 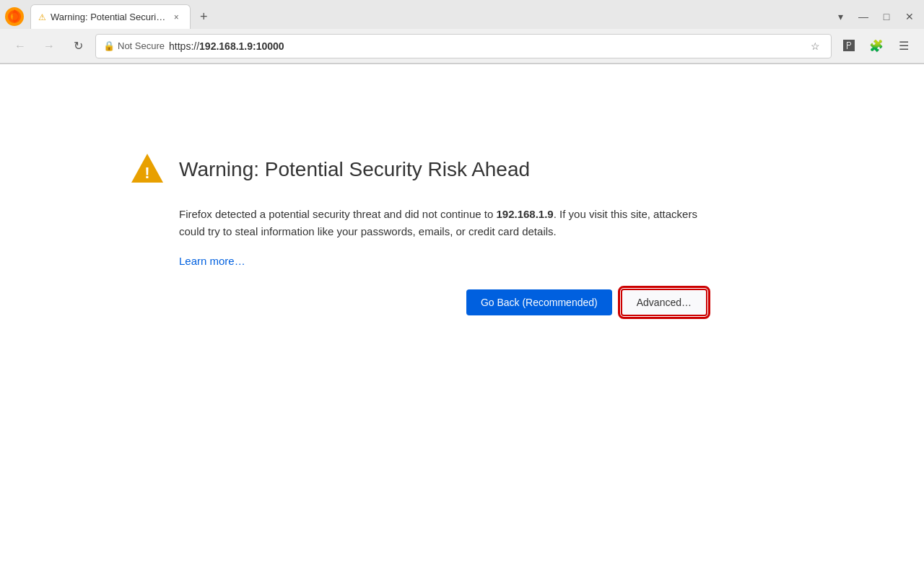 What do you see at coordinates (212, 261) in the screenshot?
I see `learn-more-link: Learn more…` at bounding box center [212, 261].